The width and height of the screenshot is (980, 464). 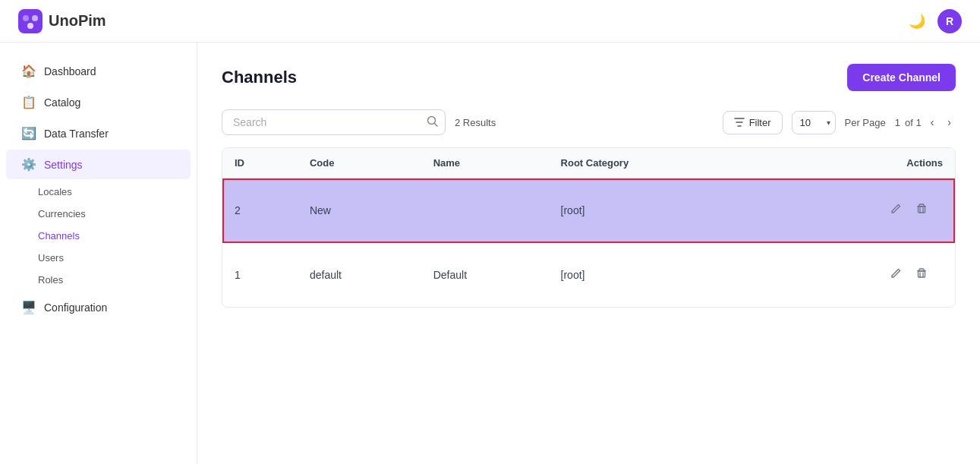 I want to click on locales-label: Locales, so click(x=55, y=191).